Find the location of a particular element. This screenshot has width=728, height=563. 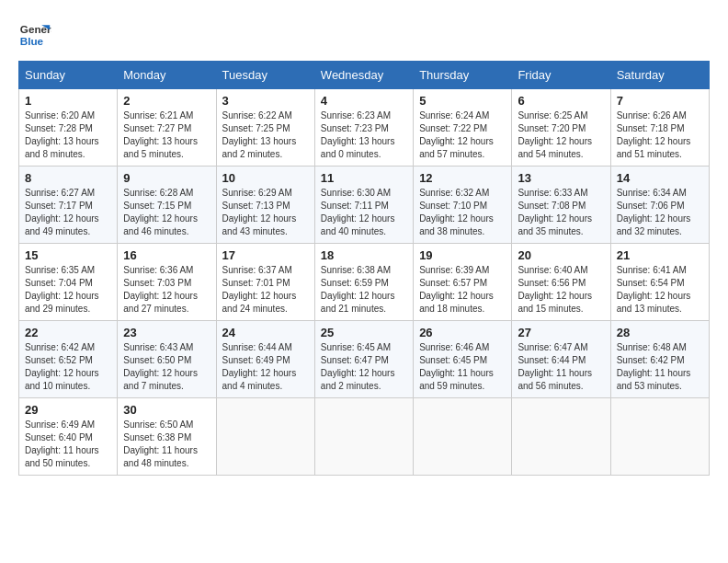

day-number: 5 is located at coordinates (462, 101).